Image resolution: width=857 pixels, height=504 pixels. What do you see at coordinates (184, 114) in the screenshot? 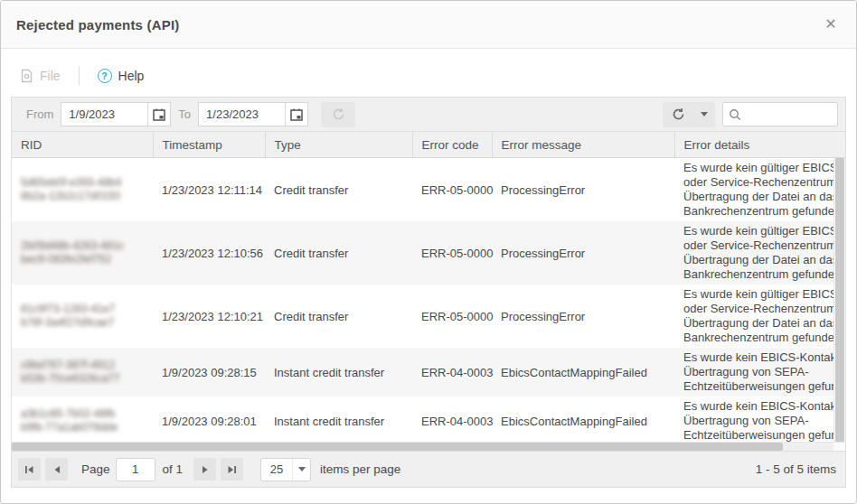
I see `to-label: To` at bounding box center [184, 114].